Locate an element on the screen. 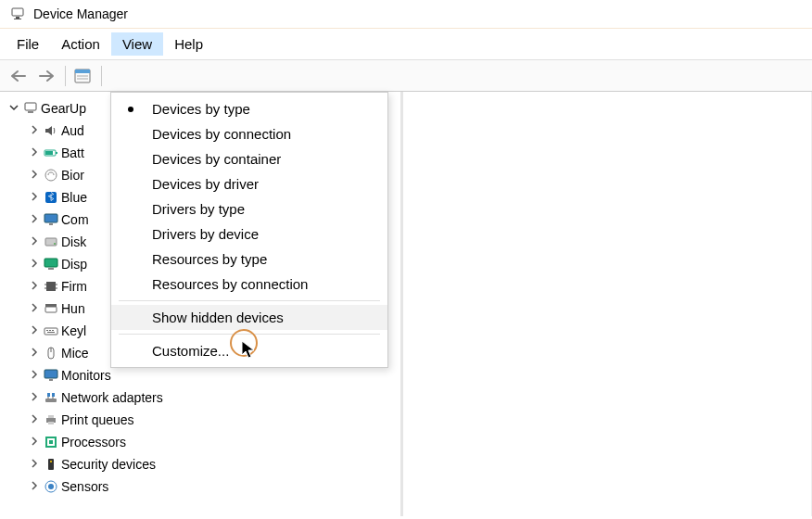  menu-devices-by-connection: Devices by connection is located at coordinates (249, 133).